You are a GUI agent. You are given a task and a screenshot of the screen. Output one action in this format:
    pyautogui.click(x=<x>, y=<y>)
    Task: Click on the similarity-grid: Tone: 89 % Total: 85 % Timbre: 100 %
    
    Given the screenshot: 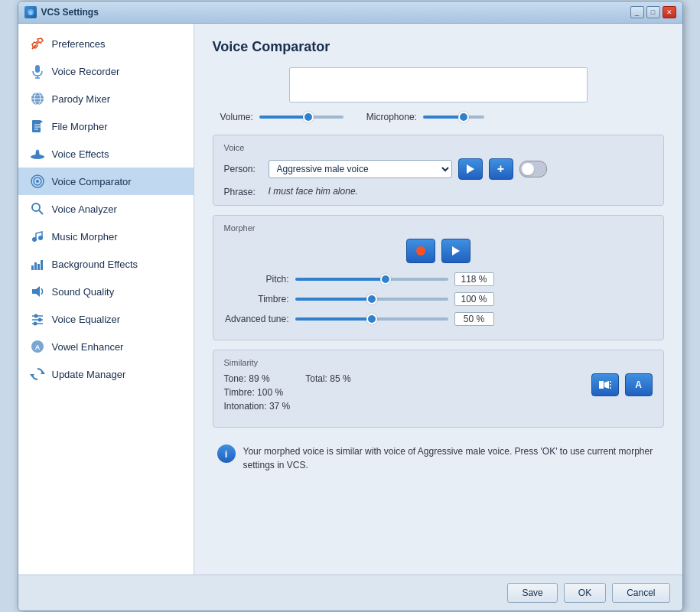 What is the action you would take?
    pyautogui.click(x=298, y=392)
    